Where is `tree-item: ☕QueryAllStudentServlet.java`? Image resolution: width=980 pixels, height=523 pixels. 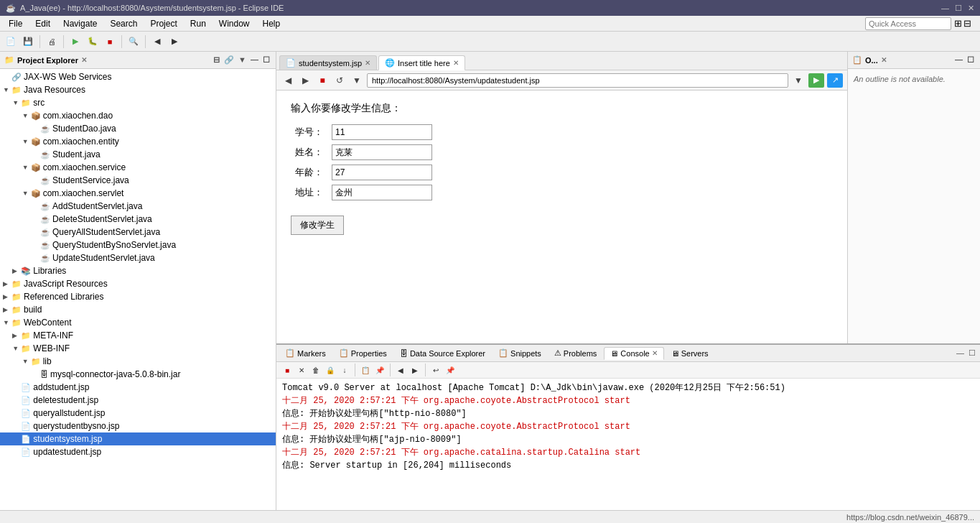
tree-item: ☕QueryAllStudentServlet.java is located at coordinates (138, 232).